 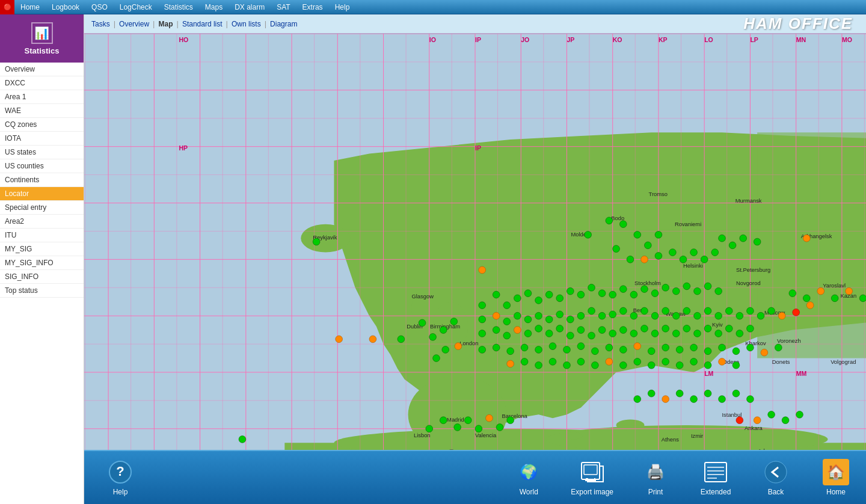 I want to click on nav-cqzones: CQ zones, so click(x=42, y=125).